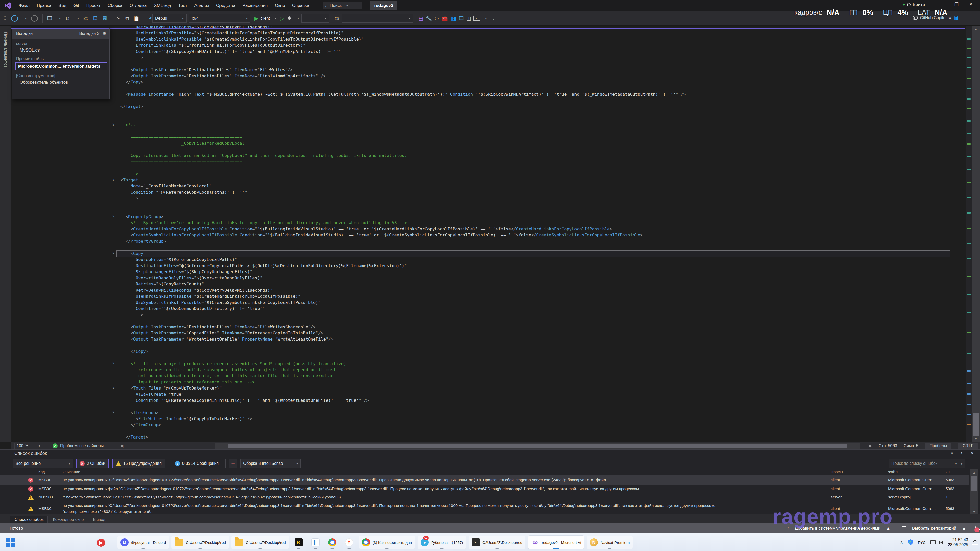 The height and width of the screenshot is (551, 980). What do you see at coordinates (135, 437) in the screenshot?
I see `code-line: </Target>` at bounding box center [135, 437].